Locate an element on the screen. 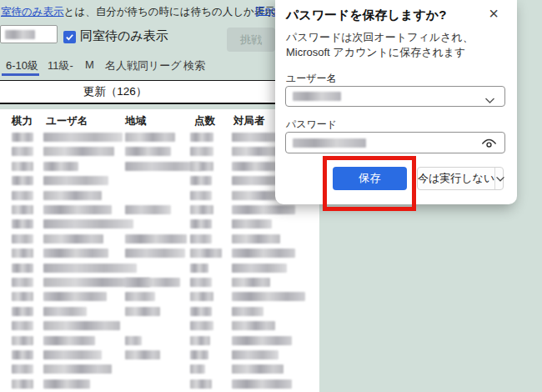 The width and height of the screenshot is (542, 392). tab-search: 検索 is located at coordinates (194, 66).